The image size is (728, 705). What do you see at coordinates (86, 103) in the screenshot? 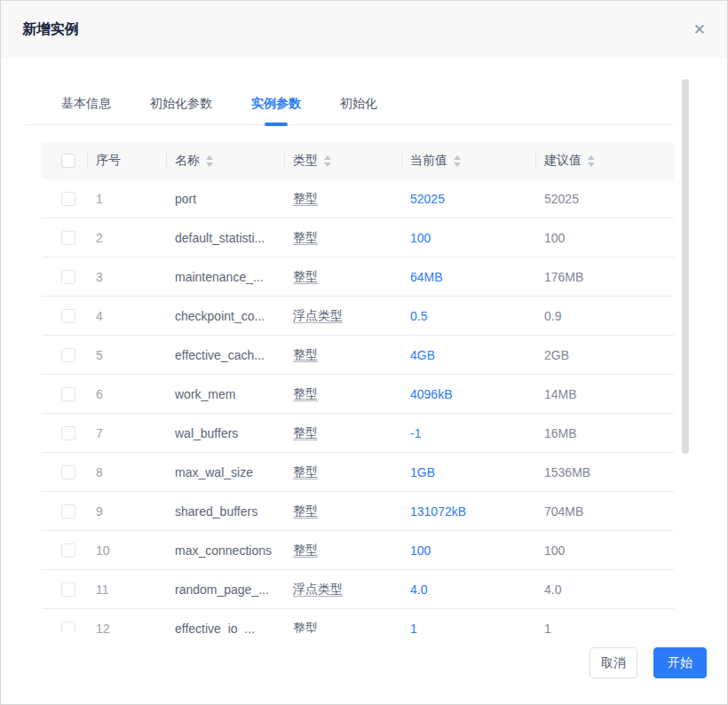
I see `tab-label: 基本信息` at bounding box center [86, 103].